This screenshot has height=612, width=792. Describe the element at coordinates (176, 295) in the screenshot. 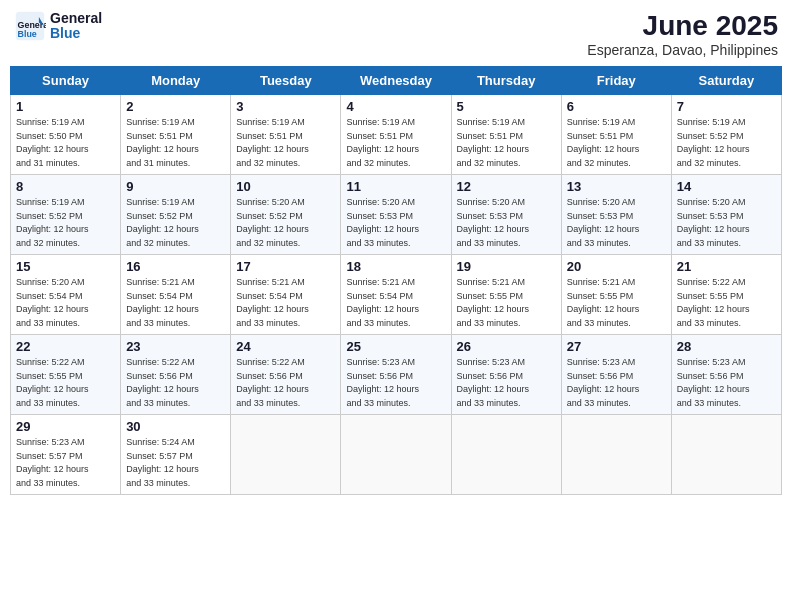

I see `day-cell: 16Sunrise: 5:21 AM Sunset: 5:54 PM Dayli…` at that location.